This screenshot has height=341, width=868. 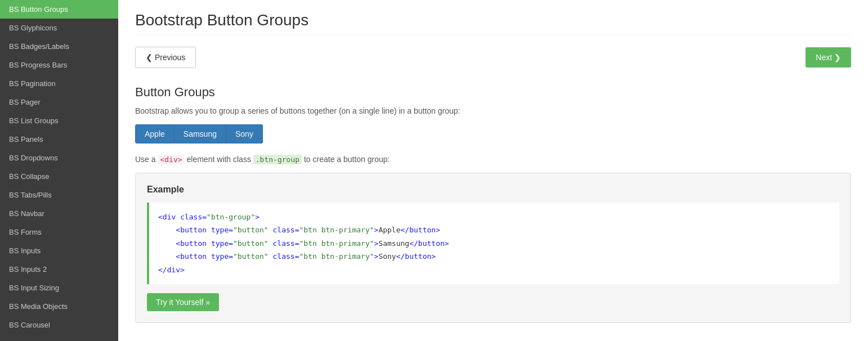 What do you see at coordinates (493, 190) in the screenshot?
I see `example-title: Example` at bounding box center [493, 190].